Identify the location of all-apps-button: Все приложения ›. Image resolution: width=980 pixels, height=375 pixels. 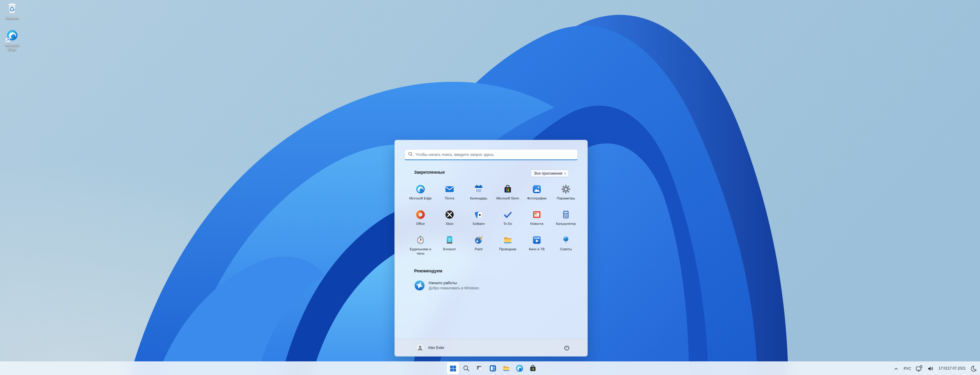
(550, 173).